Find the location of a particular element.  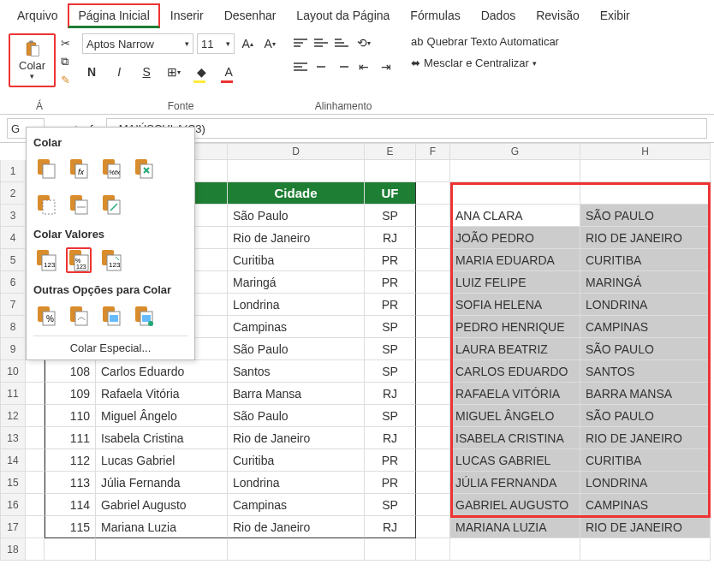

cell-A12 is located at coordinates (35, 416).